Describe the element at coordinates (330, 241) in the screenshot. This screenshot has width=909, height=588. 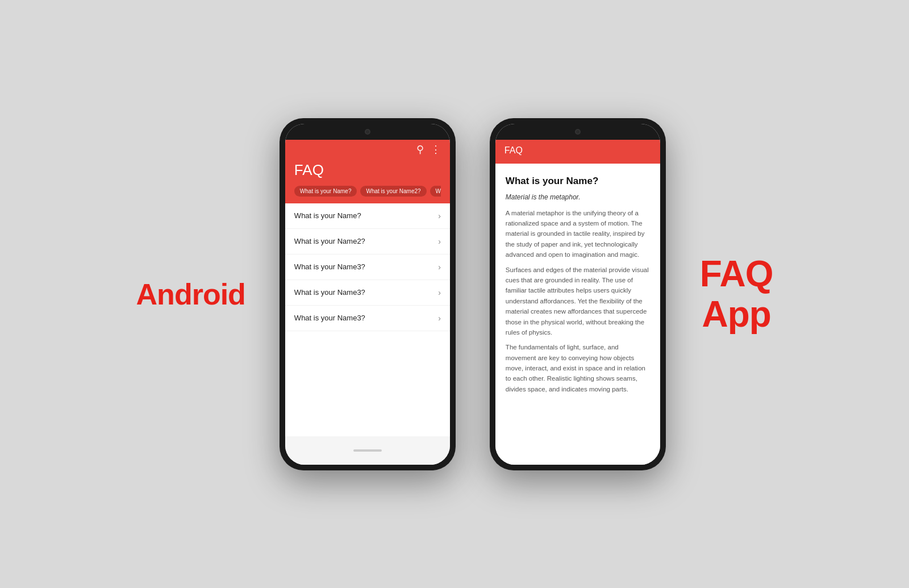
I see `list-item-text: What is your Name2?` at that location.